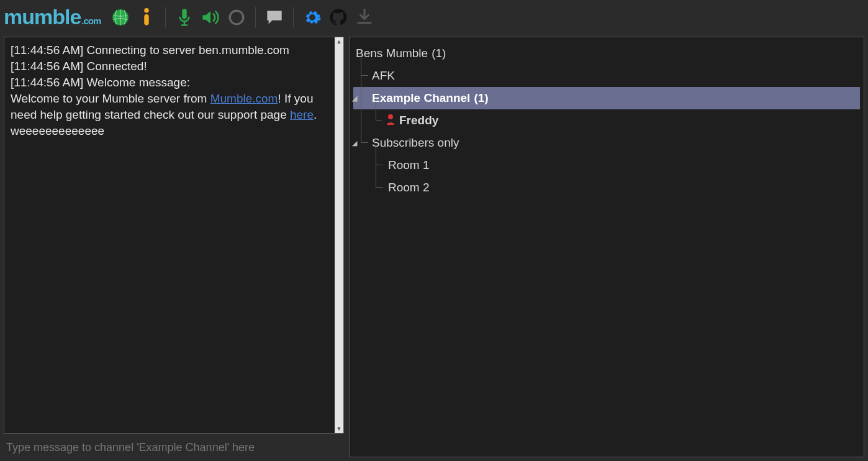 The image size is (868, 461). What do you see at coordinates (312, 17) in the screenshot?
I see `settings-button` at bounding box center [312, 17].